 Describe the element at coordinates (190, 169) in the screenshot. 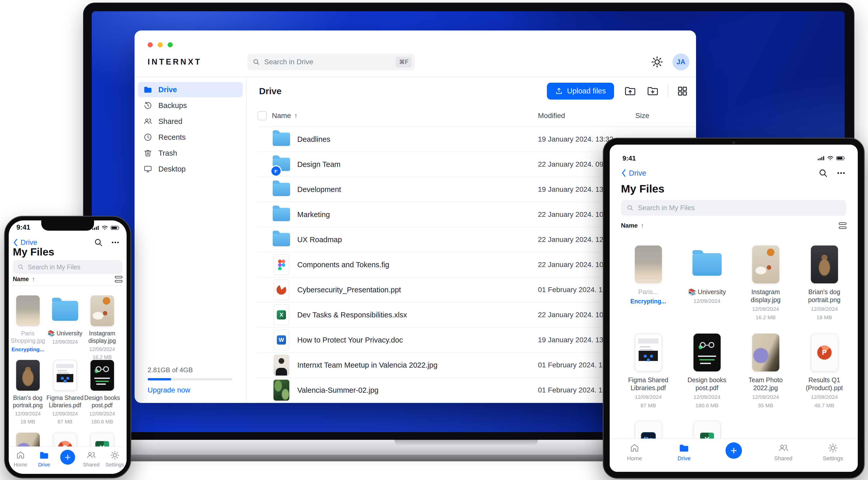

I see `sidebar-item-desktop: Desktop` at that location.